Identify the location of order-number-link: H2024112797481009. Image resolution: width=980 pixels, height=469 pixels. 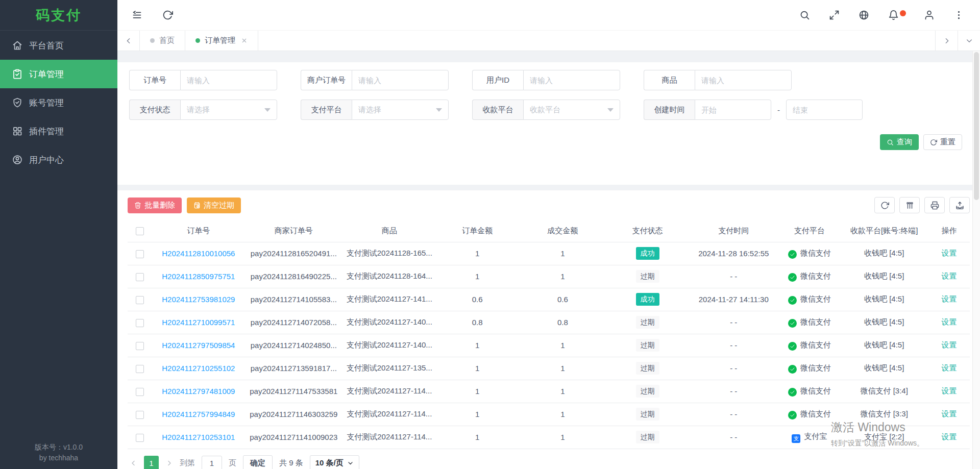
(198, 391).